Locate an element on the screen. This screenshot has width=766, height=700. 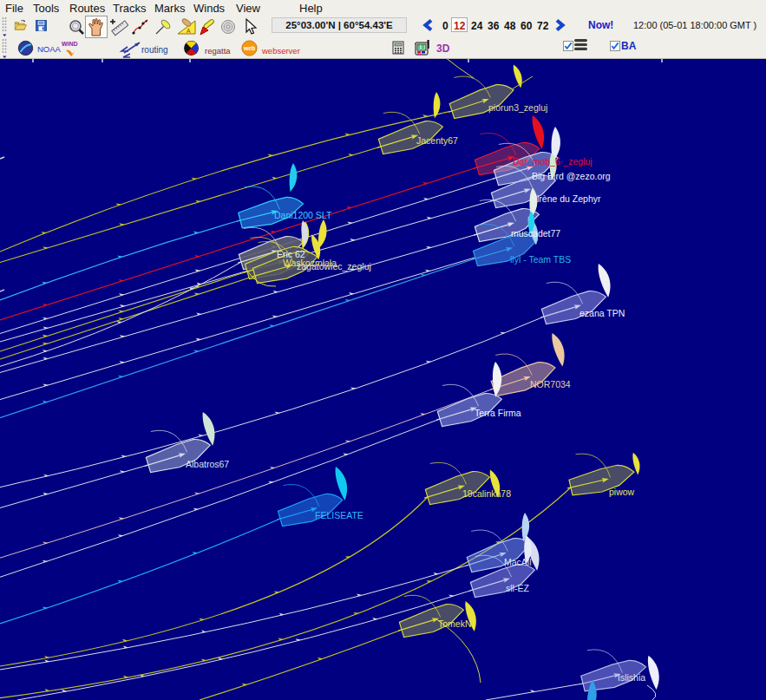
svg-text: żagatowiec_zegluj is located at coordinates (334, 266).